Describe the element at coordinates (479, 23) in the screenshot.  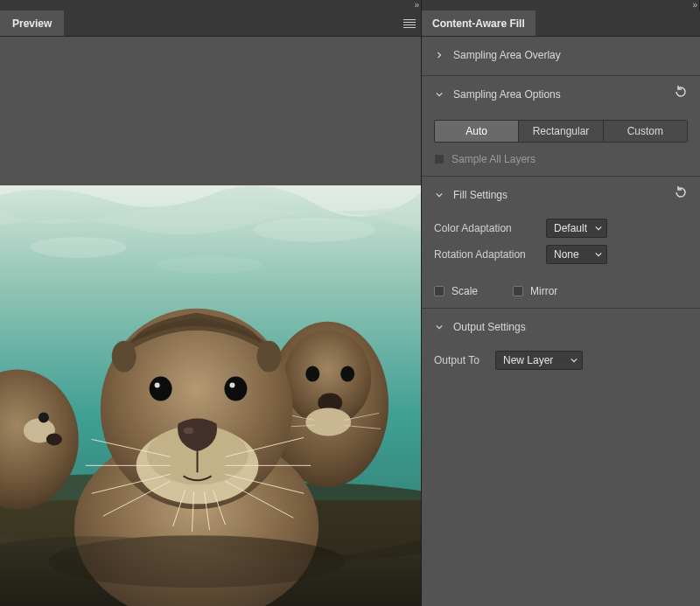
I see `tab-content-aware-fill: Content-Aware Fill` at that location.